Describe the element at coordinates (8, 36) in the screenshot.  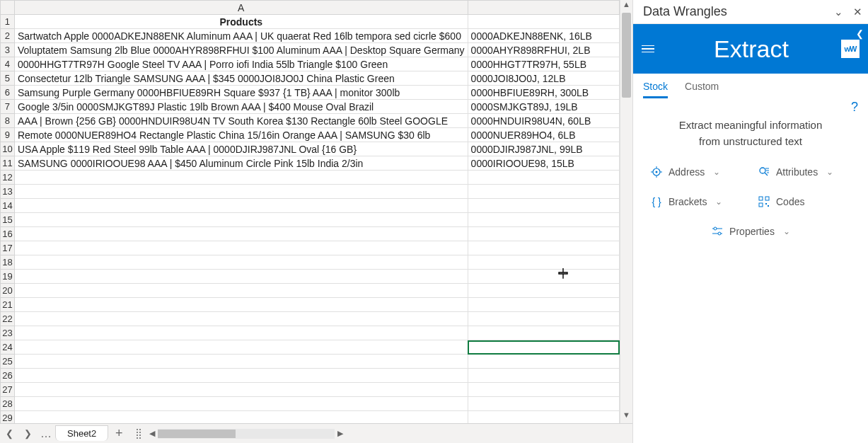
I see `row-header: 2` at that location.